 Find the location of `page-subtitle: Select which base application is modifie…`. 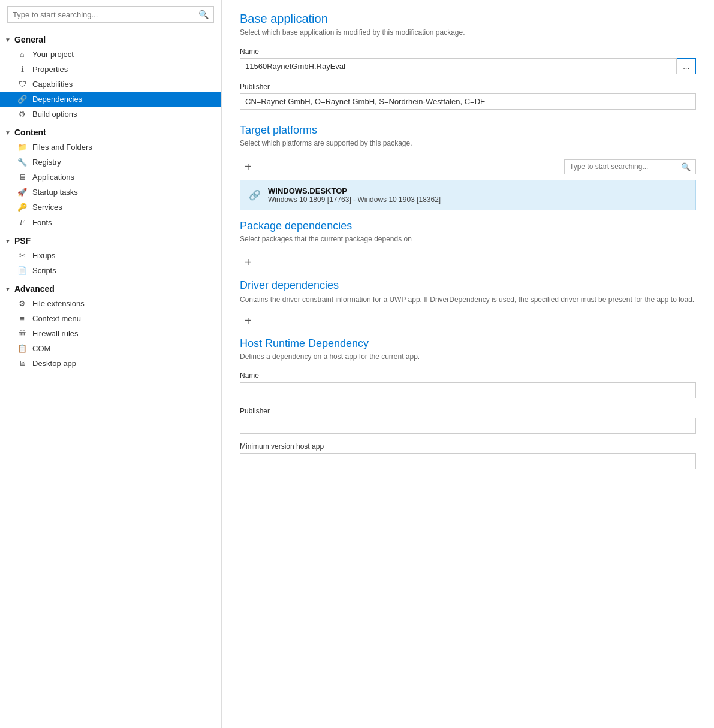

page-subtitle: Select which base application is modifie… is located at coordinates (468, 32).